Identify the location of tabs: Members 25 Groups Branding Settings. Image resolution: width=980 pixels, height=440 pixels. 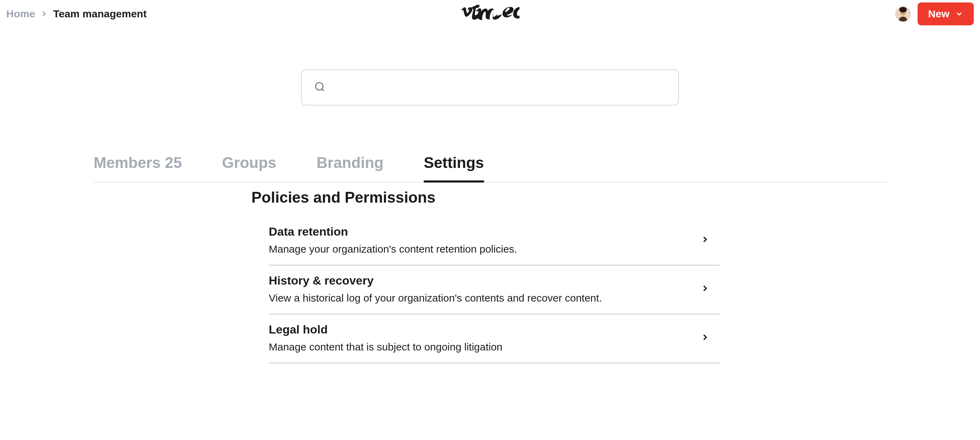
(490, 168).